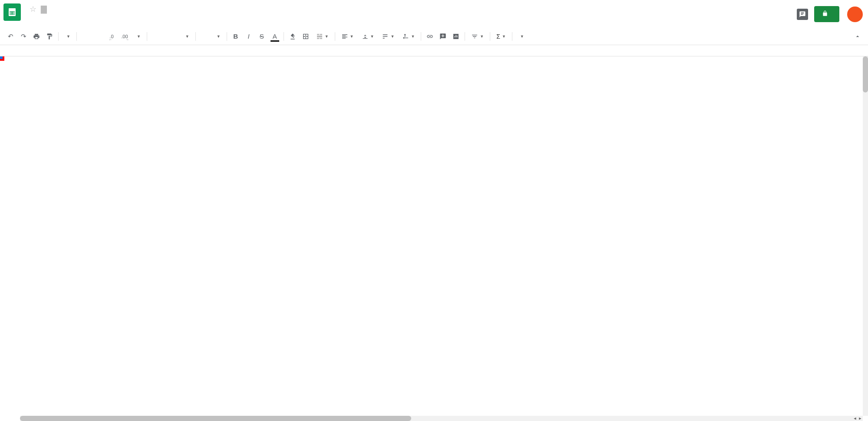 This screenshot has height=421, width=868. I want to click on italic-button: I, so click(249, 36).